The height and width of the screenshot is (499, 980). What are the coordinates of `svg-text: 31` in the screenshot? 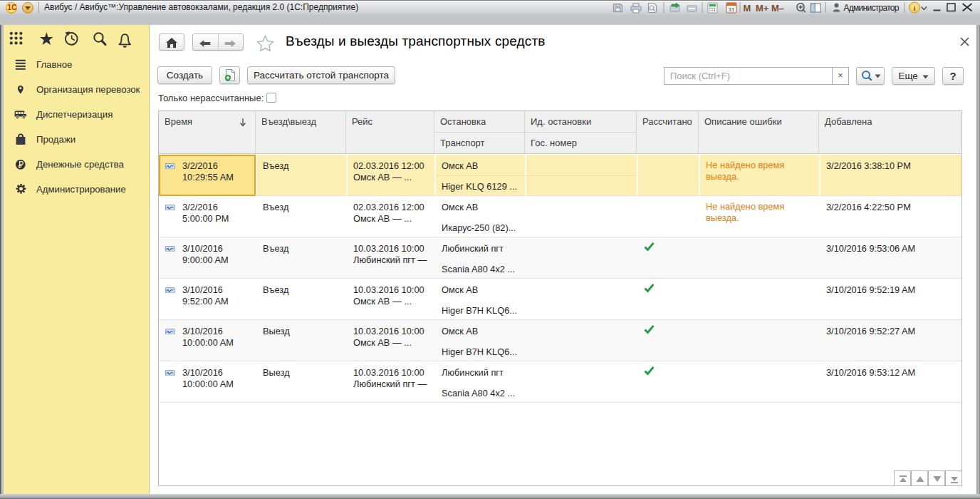 It's located at (732, 10).